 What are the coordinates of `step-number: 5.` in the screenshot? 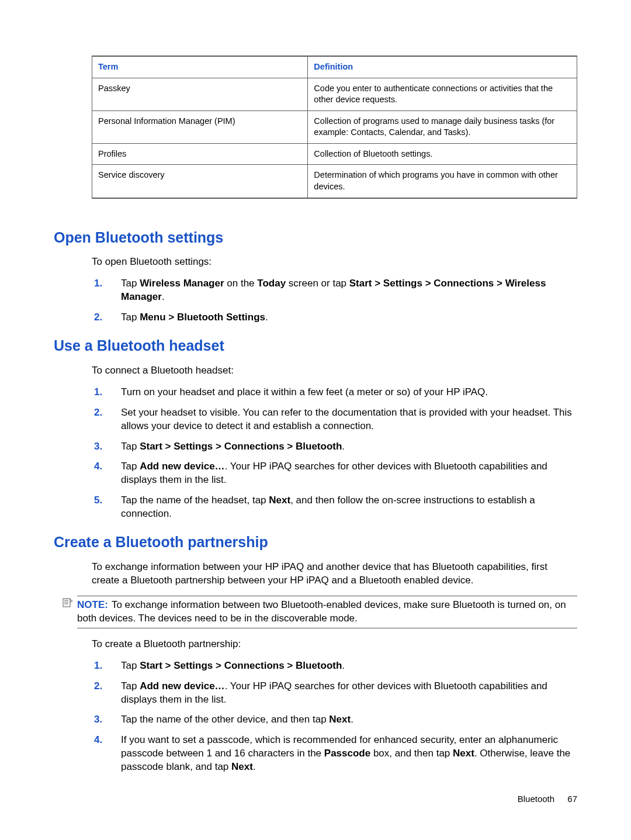 It's located at (98, 500).